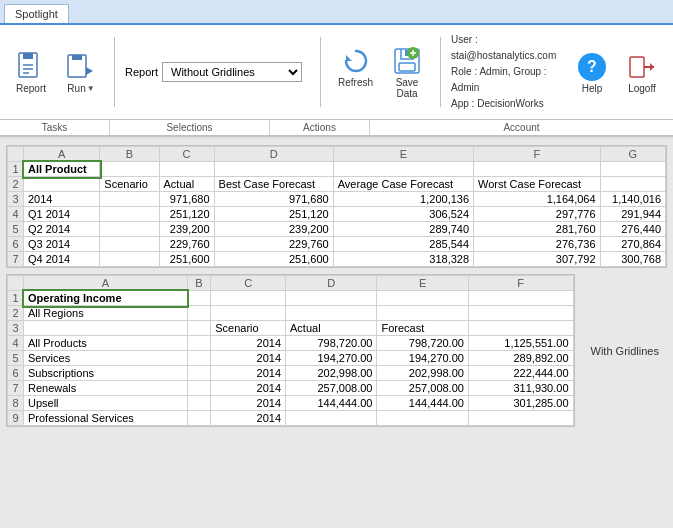  Describe the element at coordinates (81, 72) in the screenshot. I see `run-button: Run ▼` at that location.